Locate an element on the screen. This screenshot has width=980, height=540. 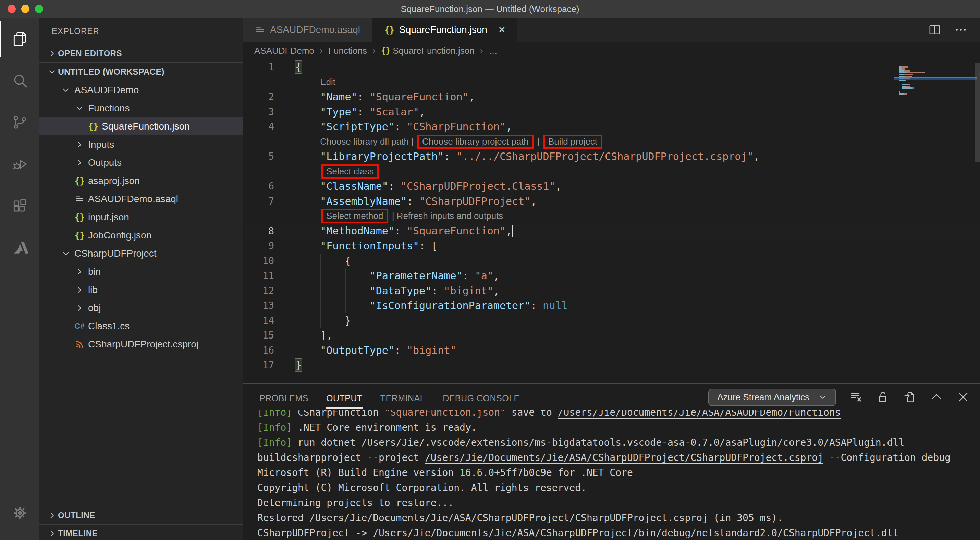
code-line-16: 16"OutputType": "bigint" is located at coordinates (612, 351).